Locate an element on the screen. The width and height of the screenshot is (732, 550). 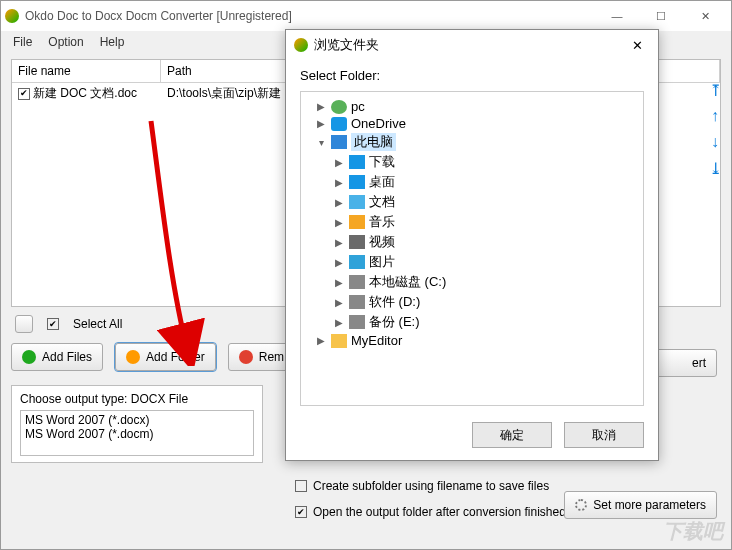
tree-item-desktop: ▶桌面 is located at coordinates (472, 182).